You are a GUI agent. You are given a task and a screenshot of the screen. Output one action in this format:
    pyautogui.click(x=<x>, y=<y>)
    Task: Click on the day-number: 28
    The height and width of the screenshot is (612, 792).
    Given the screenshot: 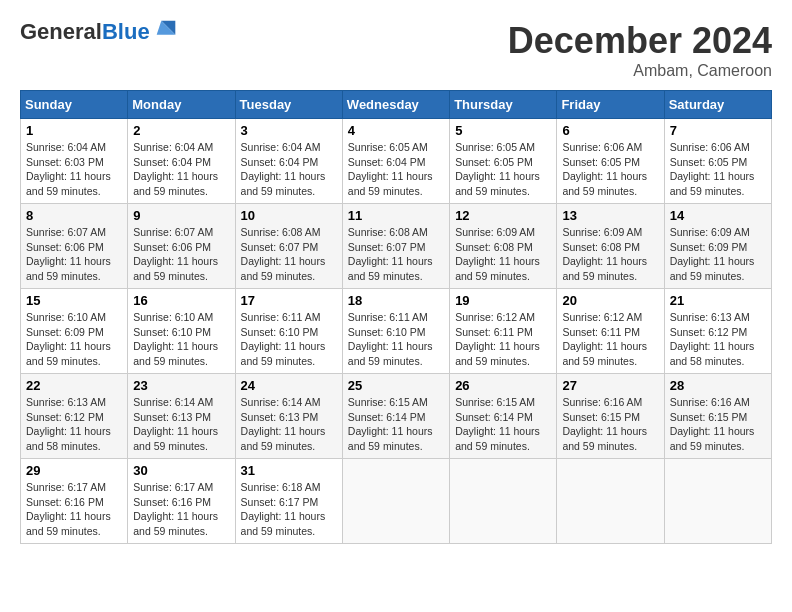 What is the action you would take?
    pyautogui.click(x=718, y=386)
    